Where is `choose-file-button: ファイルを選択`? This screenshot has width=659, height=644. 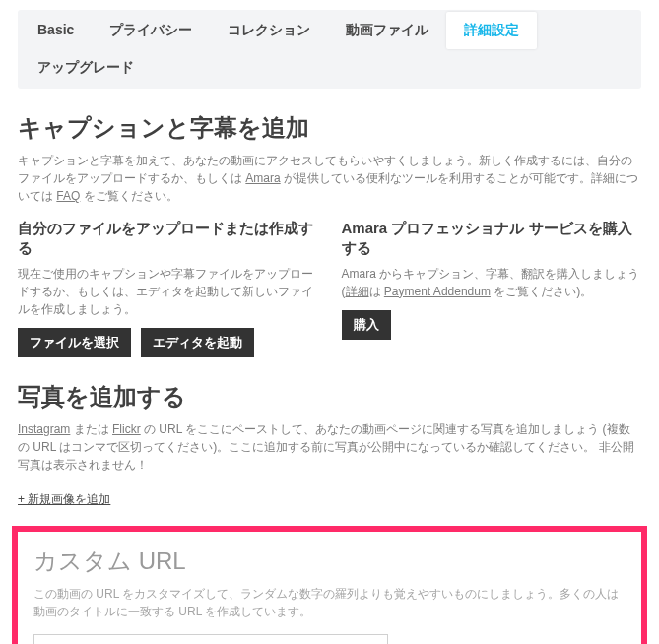 choose-file-button: ファイルを選択 is located at coordinates (75, 343).